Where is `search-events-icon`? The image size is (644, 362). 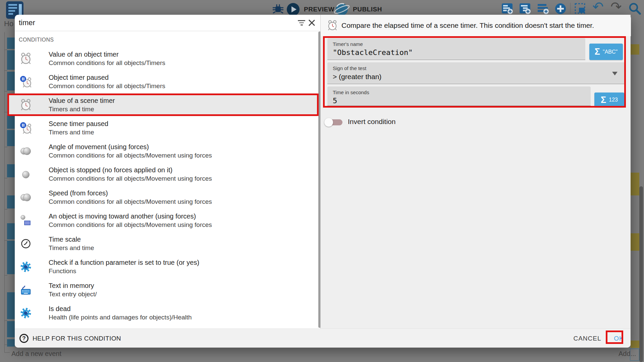 search-events-icon is located at coordinates (635, 9).